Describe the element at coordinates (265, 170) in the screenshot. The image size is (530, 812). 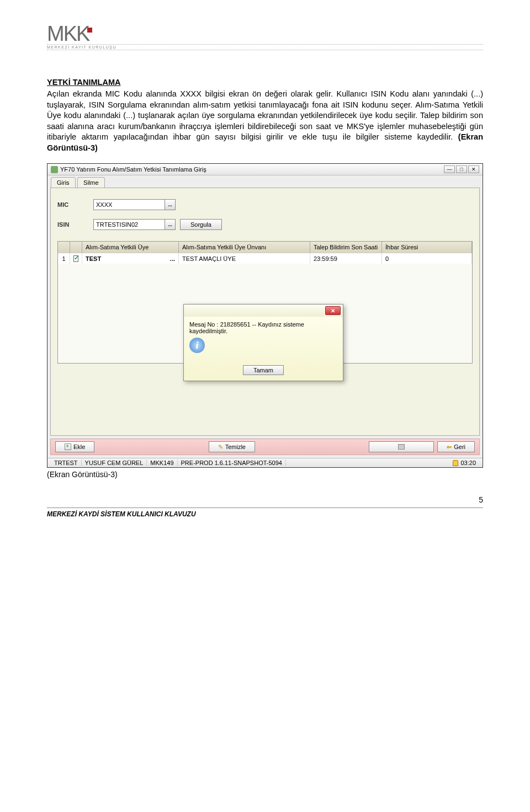
I see `window-titlebar: YF70 Yatırım Fonu Alım/Satım Yetkisi Tan…` at that location.